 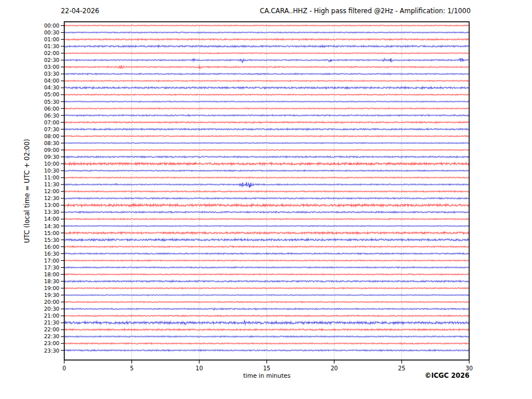 I want to click on y-tick-label-12:30: 12:30, so click(x=52, y=198).